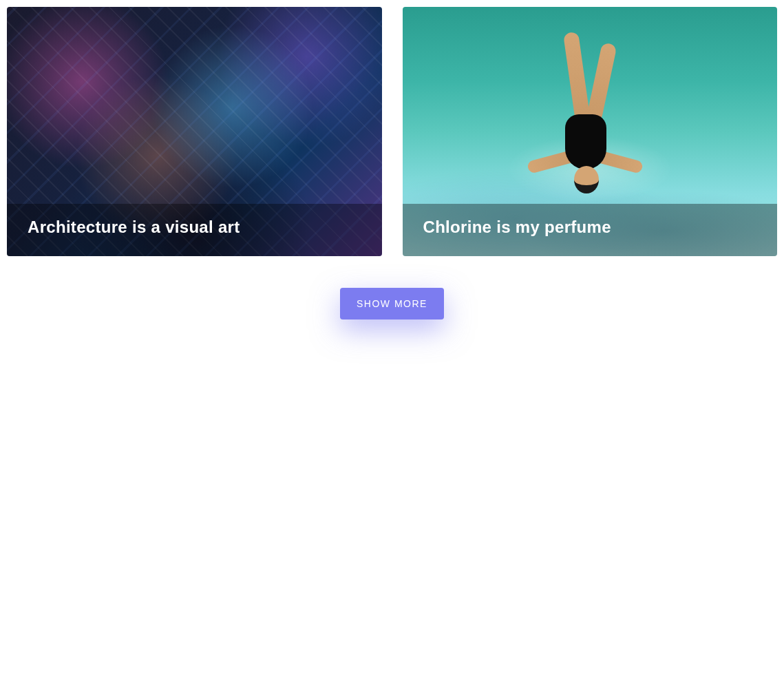  What do you see at coordinates (392, 304) in the screenshot?
I see `show-more-button: SHOW MORE` at bounding box center [392, 304].